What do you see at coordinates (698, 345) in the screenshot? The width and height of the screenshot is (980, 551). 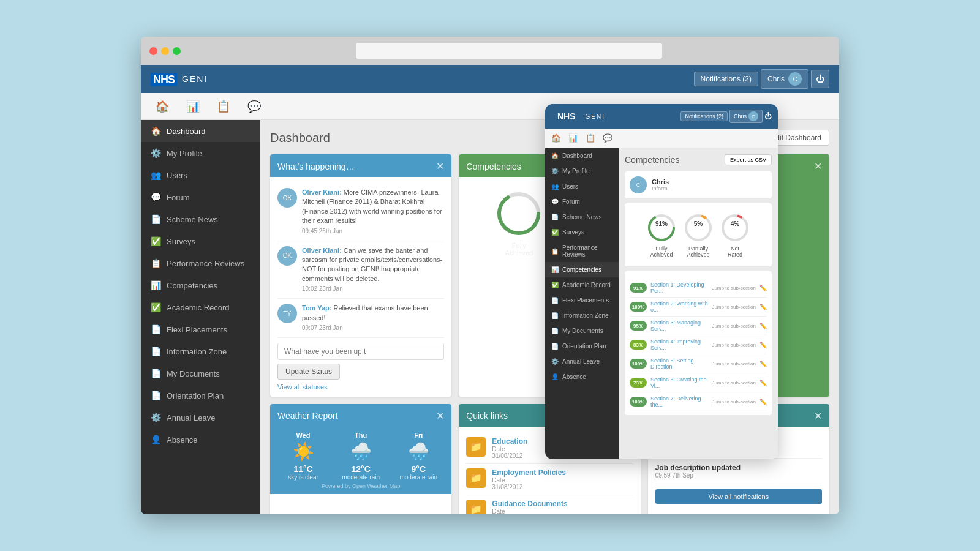 I see `tablet-section-4: 83% Section 4: Improving Serv... Jump to…` at bounding box center [698, 345].